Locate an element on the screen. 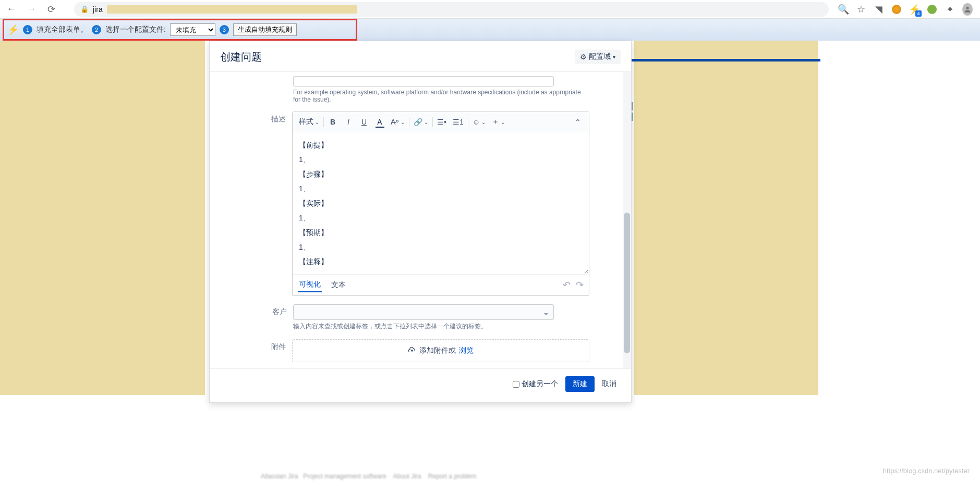 The width and height of the screenshot is (980, 482). label is located at coordinates (251, 90).